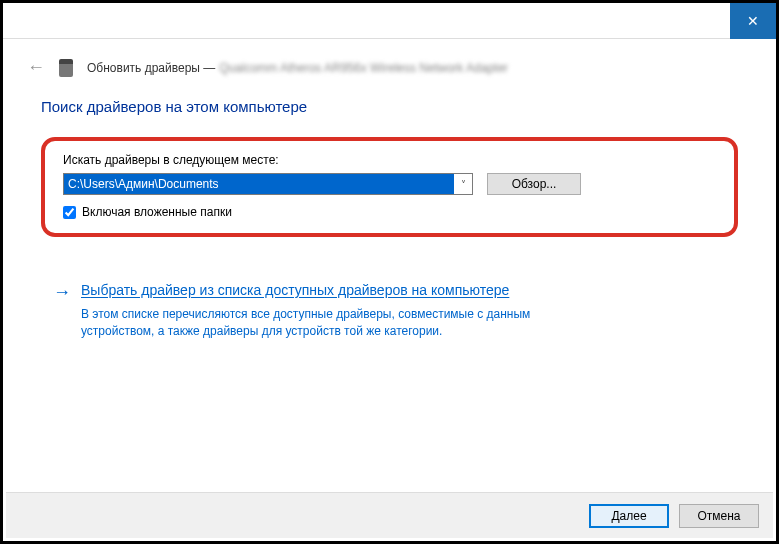  What do you see at coordinates (268, 184) in the screenshot?
I see `path-combobox: C:\Users\Админ\Documents ˅` at bounding box center [268, 184].